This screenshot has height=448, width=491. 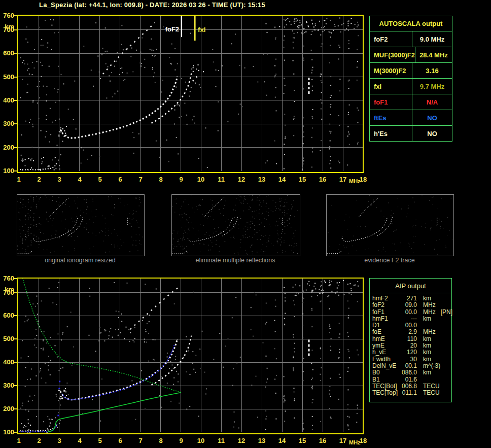 What do you see at coordinates (201, 440) in the screenshot?
I see `x-axis-tick-label: 10` at bounding box center [201, 440].